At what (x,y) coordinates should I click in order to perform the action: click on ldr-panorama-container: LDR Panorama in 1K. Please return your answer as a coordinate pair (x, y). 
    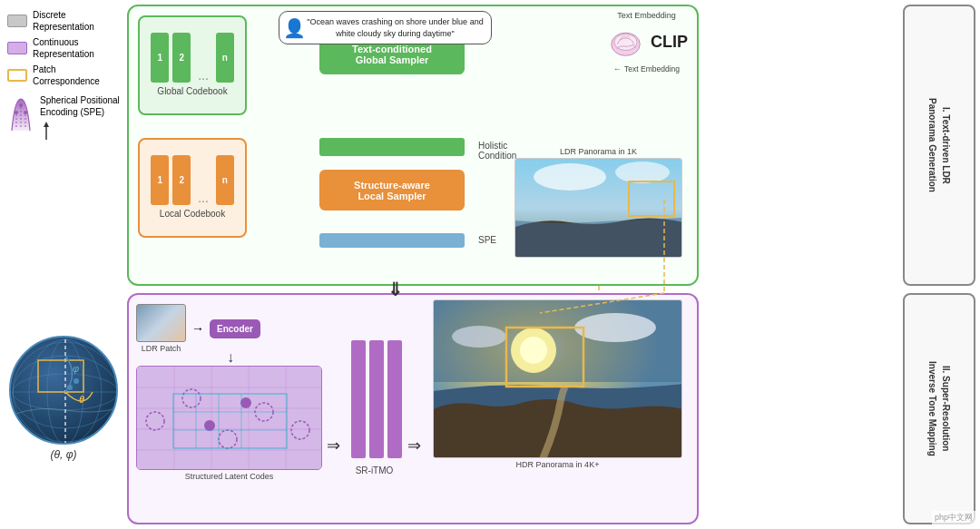
    Looking at the image, I should click on (599, 201).